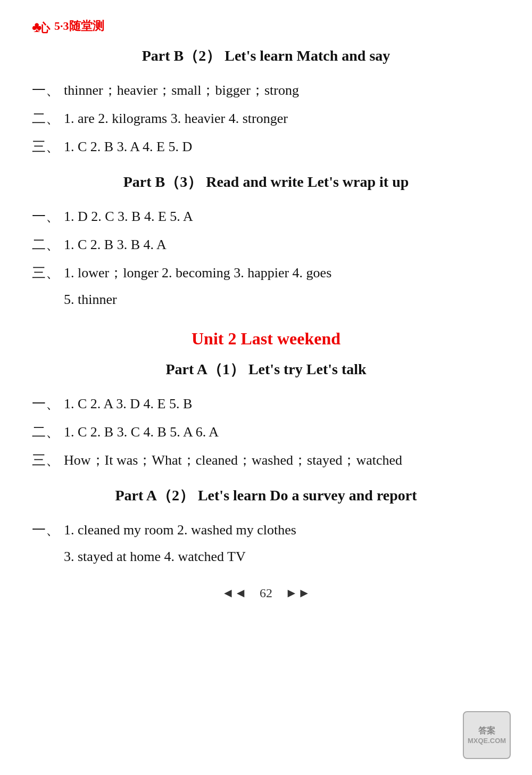 The height and width of the screenshot is (775, 532). I want to click on unit2-title: Unit 2 Last weekend, so click(266, 339).